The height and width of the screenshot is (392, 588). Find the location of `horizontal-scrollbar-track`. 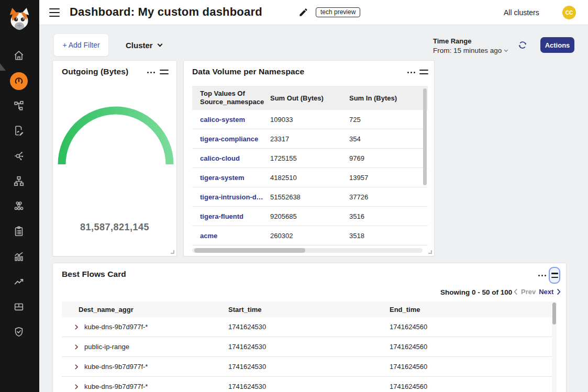

horizontal-scrollbar-track is located at coordinates (307, 250).